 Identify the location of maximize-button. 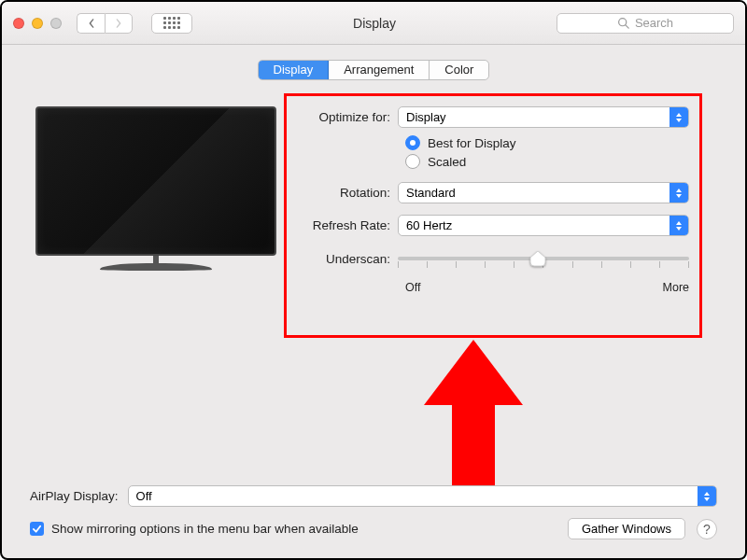
(56, 23).